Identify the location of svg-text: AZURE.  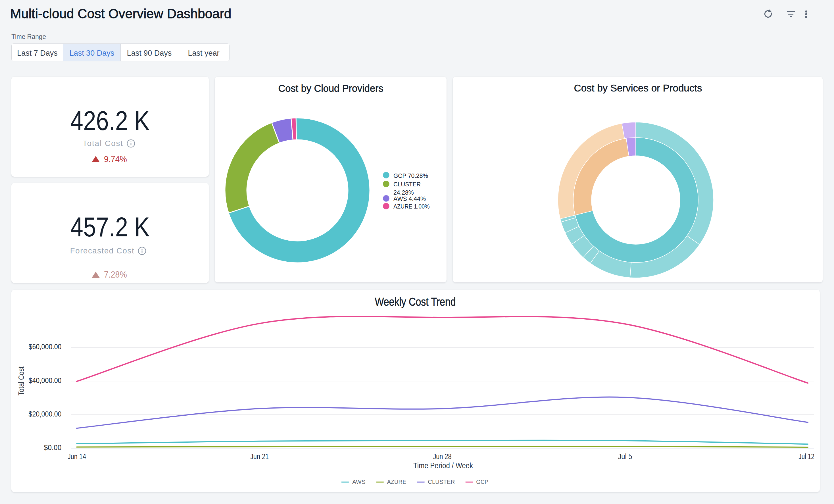
(397, 482).